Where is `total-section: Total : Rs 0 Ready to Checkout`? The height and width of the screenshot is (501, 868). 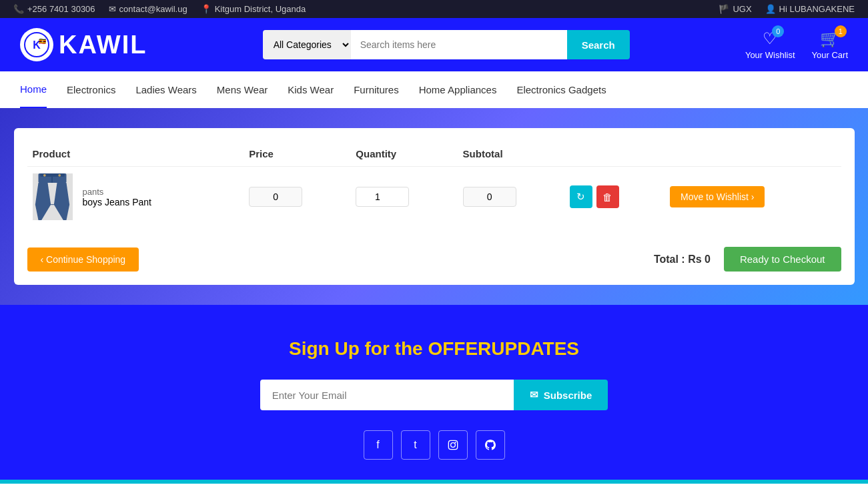
total-section: Total : Rs 0 Ready to Checkout is located at coordinates (747, 259).